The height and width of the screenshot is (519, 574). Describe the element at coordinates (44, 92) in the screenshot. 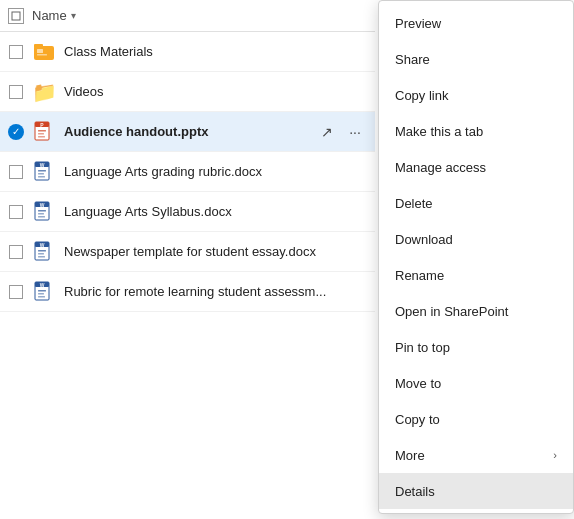

I see `folder-icon: 📁` at that location.